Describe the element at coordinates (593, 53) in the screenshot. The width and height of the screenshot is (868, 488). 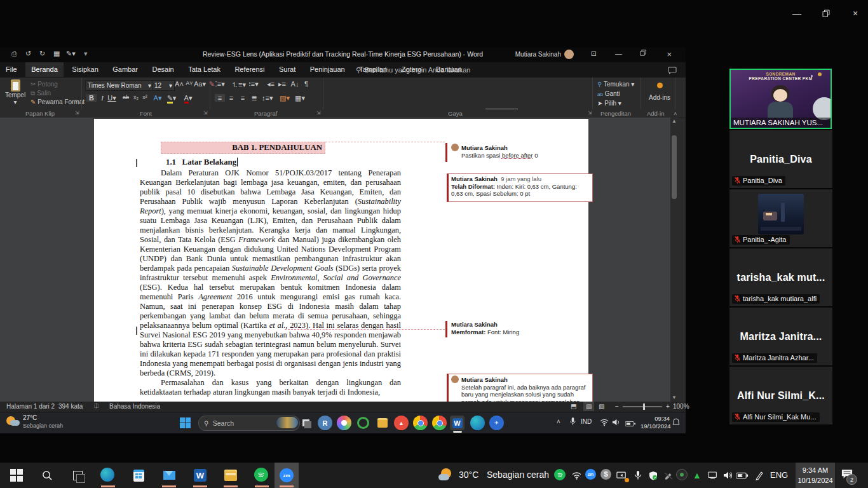
I see `ribbon-display-options-icon: ⊡` at that location.